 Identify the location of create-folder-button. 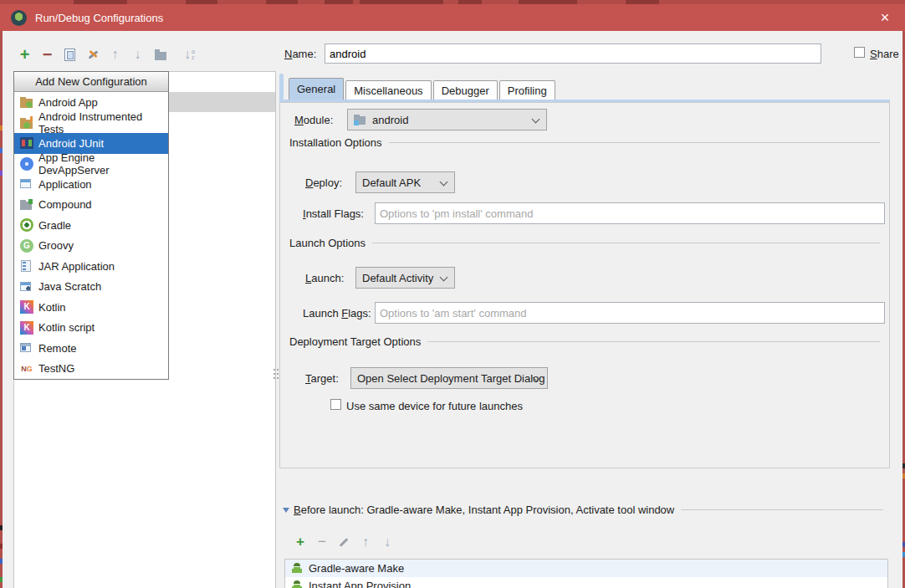
(161, 54).